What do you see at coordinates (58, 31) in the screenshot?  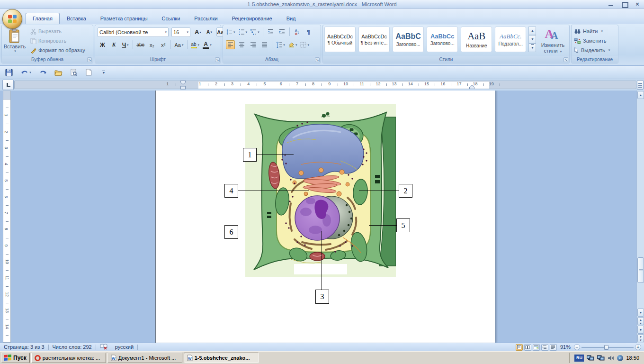 I see `cut-button: Вырезать` at bounding box center [58, 31].